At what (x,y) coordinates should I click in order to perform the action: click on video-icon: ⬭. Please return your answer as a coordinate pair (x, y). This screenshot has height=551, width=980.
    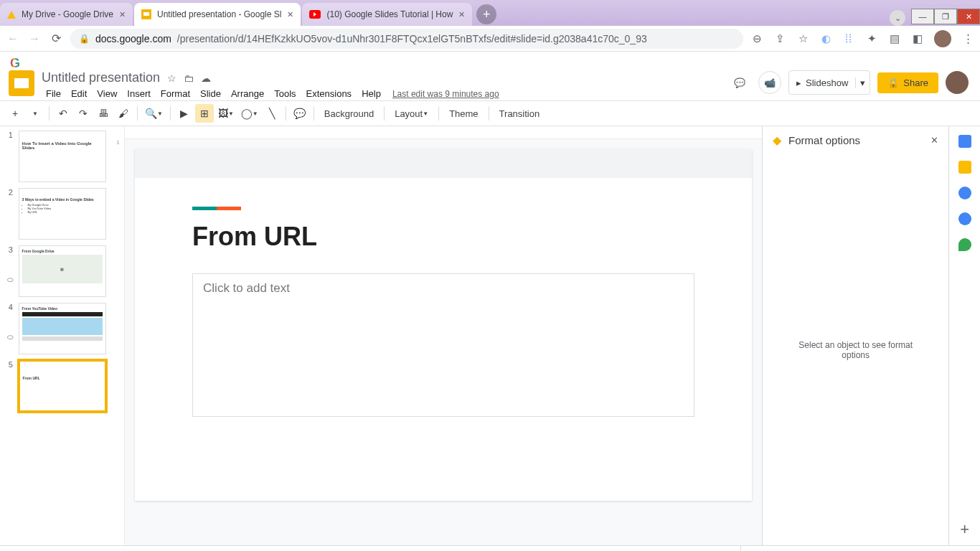
    Looking at the image, I should click on (10, 280).